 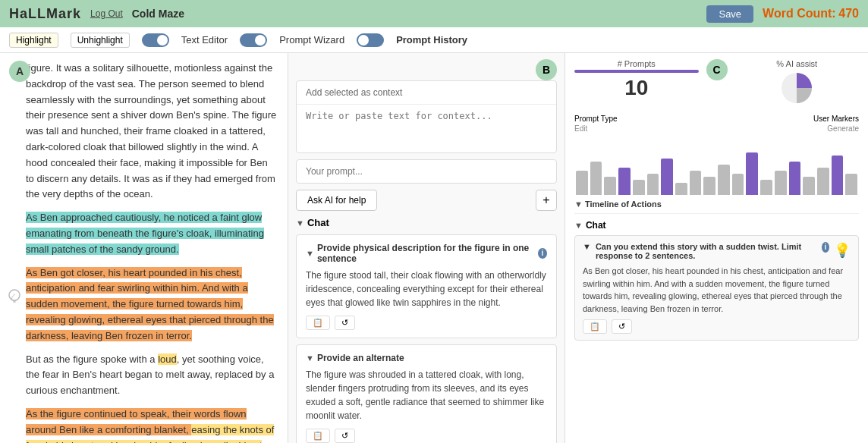 I want to click on right-chat-title: Chat, so click(x=596, y=225).